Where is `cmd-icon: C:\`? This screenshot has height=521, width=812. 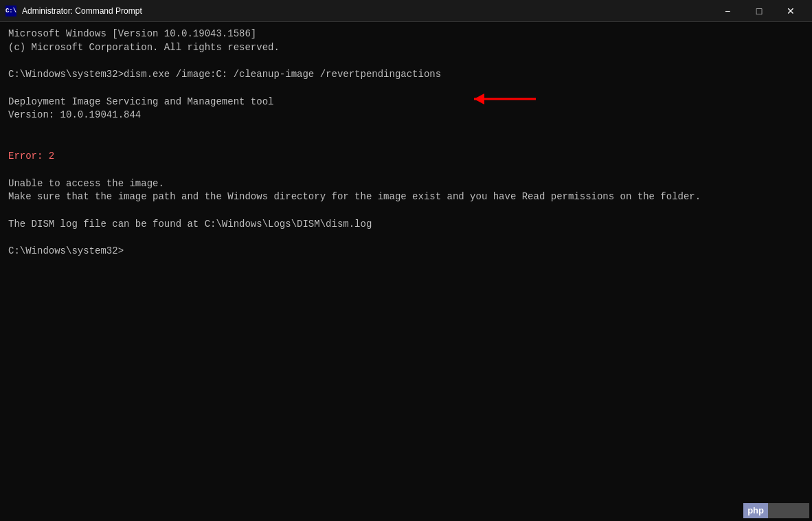
cmd-icon: C:\ is located at coordinates (11, 11).